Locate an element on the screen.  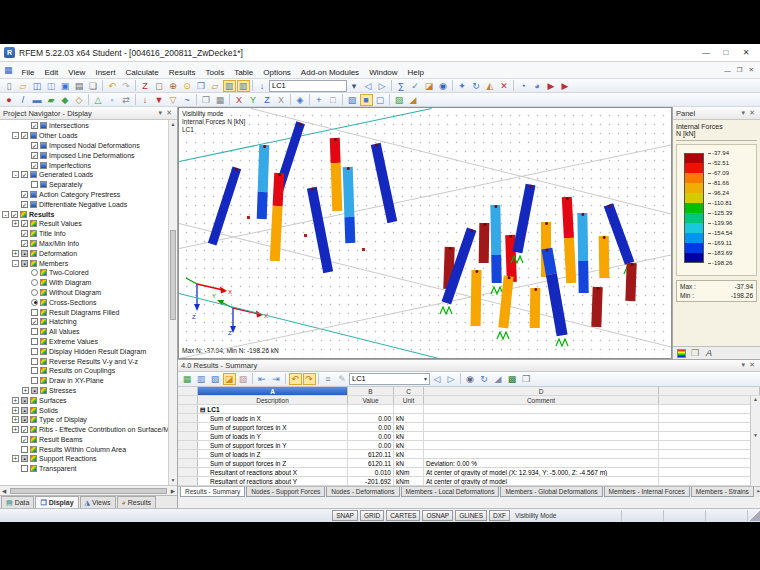
tree-item-results: -✓Results is located at coordinates (84, 214).